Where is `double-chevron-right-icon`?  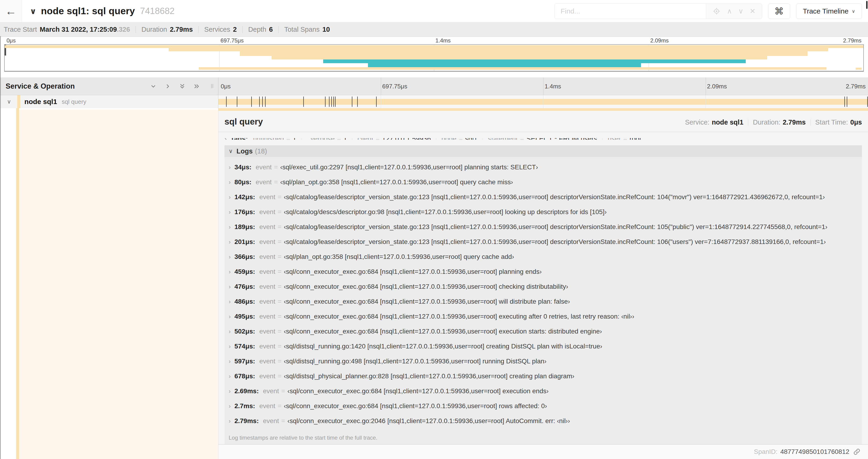
double-chevron-right-icon is located at coordinates (197, 86).